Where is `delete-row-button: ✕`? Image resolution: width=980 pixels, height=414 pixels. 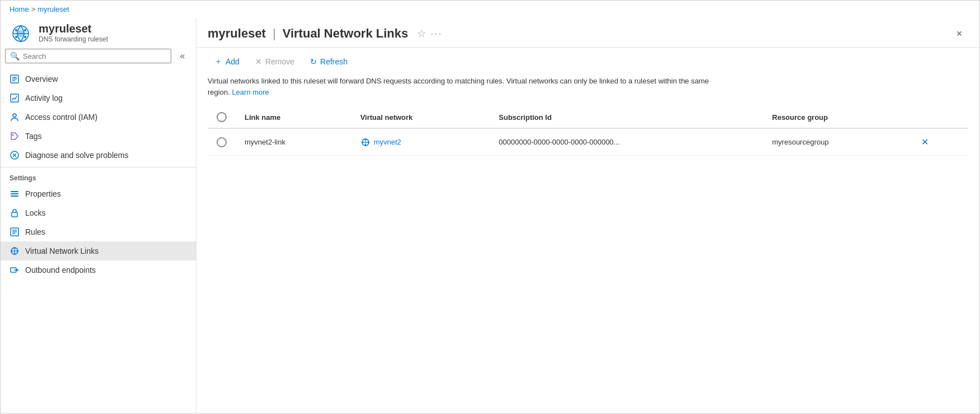 delete-row-button: ✕ is located at coordinates (925, 142).